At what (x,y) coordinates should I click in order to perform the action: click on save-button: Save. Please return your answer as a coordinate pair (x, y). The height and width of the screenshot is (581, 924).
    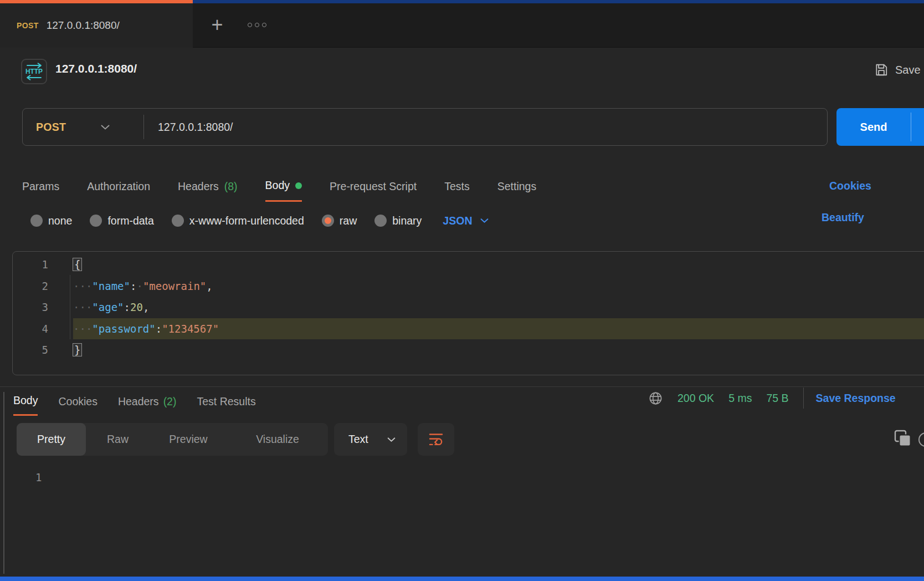
    Looking at the image, I should click on (899, 70).